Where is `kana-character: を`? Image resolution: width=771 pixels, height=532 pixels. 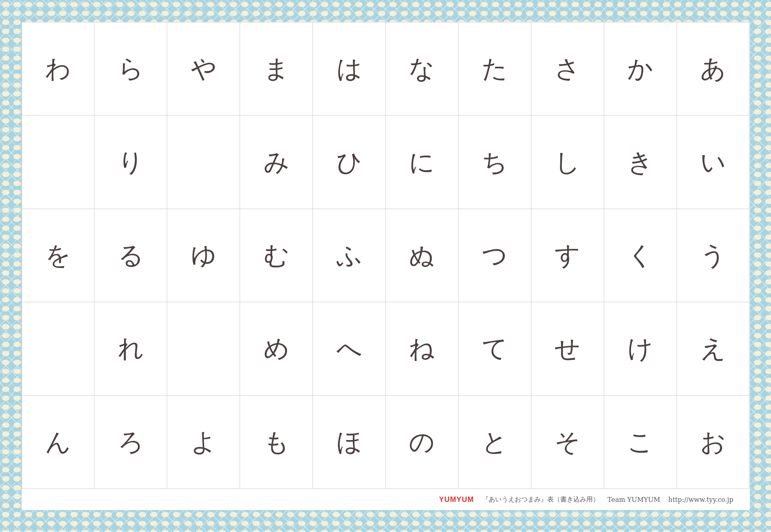
kana-character: を is located at coordinates (58, 255).